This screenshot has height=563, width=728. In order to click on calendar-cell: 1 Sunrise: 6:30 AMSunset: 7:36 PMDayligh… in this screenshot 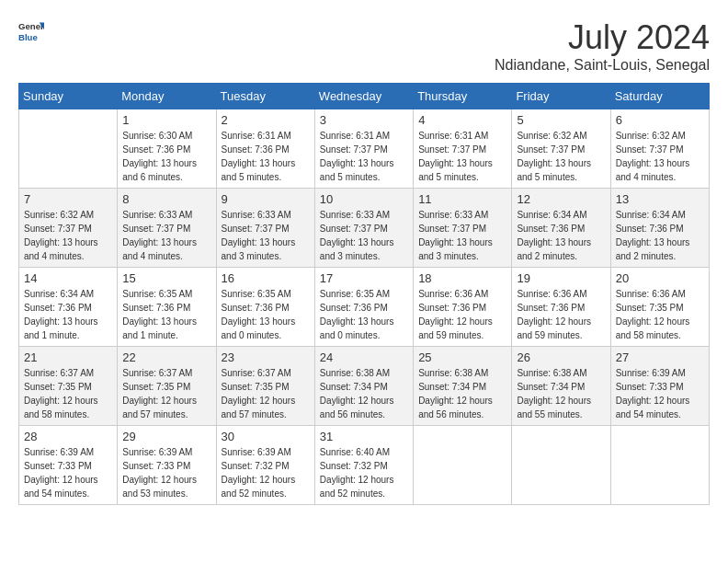, I will do `click(167, 149)`.